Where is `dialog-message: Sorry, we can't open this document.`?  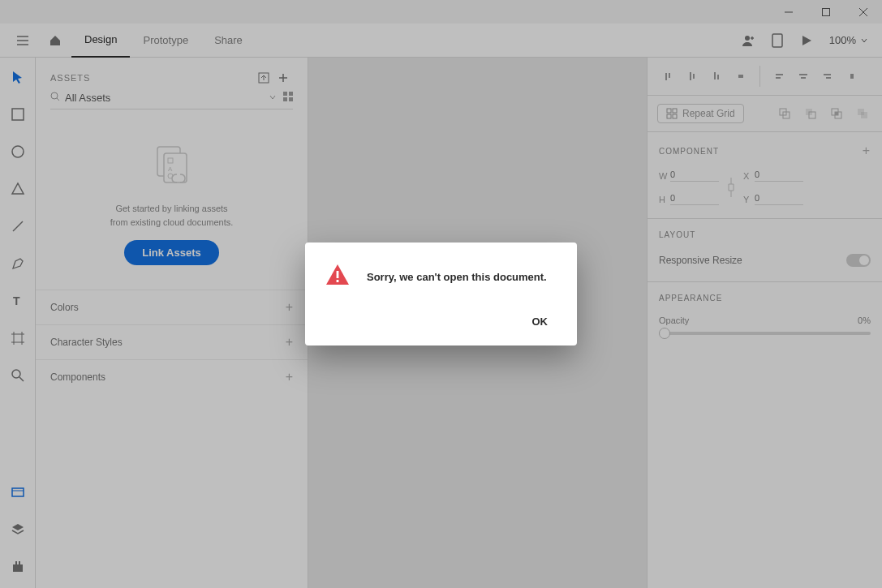
dialog-message: Sorry, we can't open this document. is located at coordinates (457, 277).